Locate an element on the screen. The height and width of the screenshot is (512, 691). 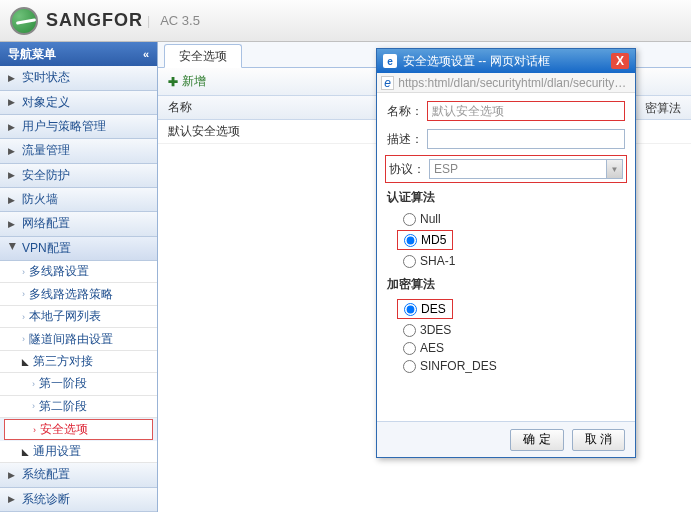
nav-realtime: ▶实时状态 is located at coordinates (78, 78).